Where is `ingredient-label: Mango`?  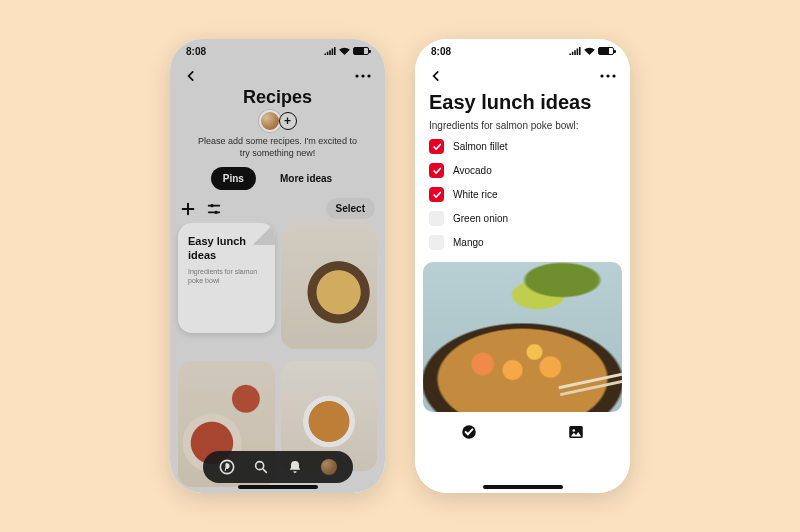 ingredient-label: Mango is located at coordinates (468, 242).